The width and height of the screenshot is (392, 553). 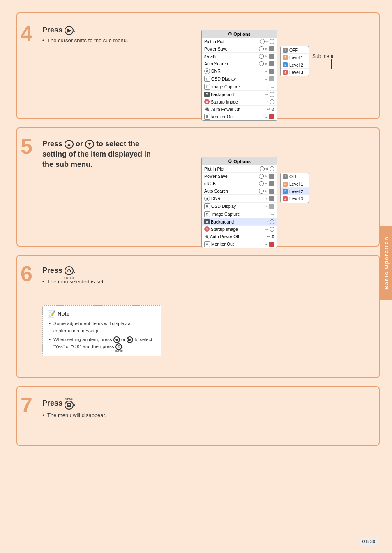 What do you see at coordinates (272, 71) in the screenshot?
I see `icon-square4` at bounding box center [272, 71].